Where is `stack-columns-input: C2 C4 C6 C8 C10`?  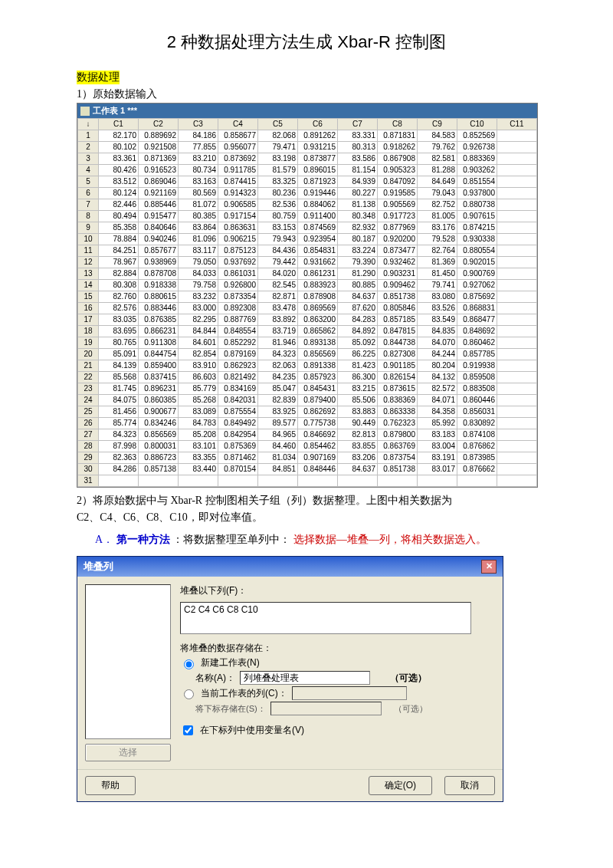 stack-columns-input: C2 C4 C6 C8 C10 is located at coordinates (326, 618).